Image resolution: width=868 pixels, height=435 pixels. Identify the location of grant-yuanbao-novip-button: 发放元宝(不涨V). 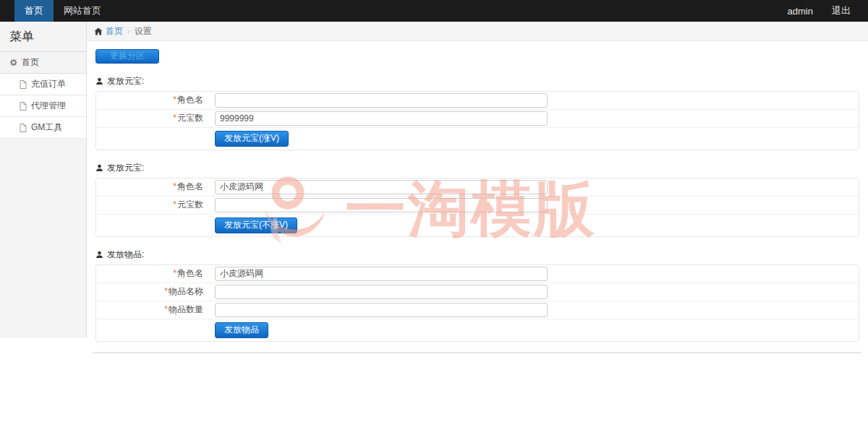
(256, 225).